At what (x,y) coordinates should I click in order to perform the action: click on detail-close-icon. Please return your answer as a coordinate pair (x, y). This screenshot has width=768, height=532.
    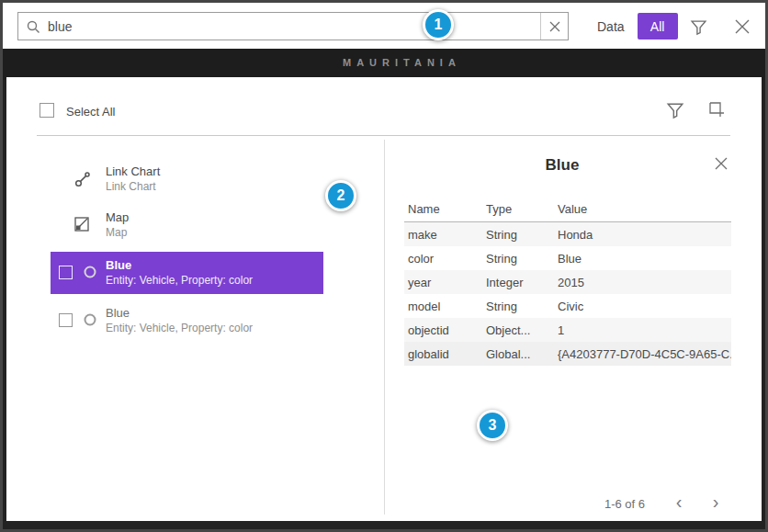
    Looking at the image, I should click on (721, 164).